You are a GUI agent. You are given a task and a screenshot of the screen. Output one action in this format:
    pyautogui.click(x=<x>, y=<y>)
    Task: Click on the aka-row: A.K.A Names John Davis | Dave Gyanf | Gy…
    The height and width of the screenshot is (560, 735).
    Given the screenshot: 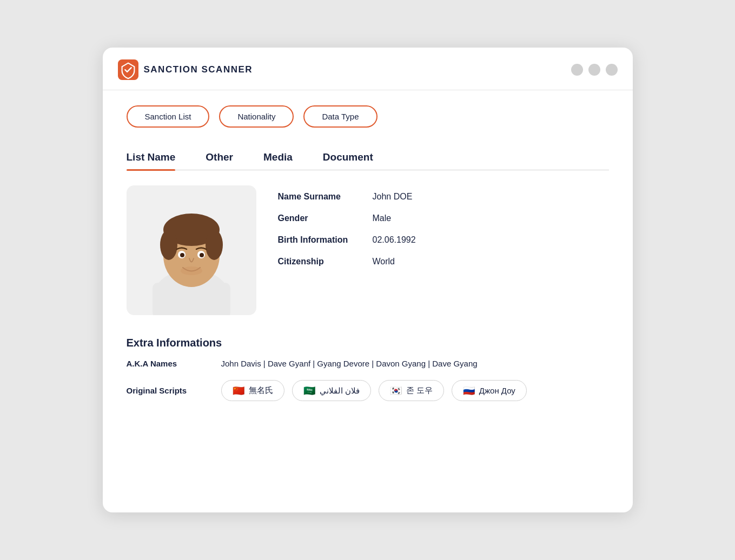 What is the action you would take?
    pyautogui.click(x=368, y=363)
    